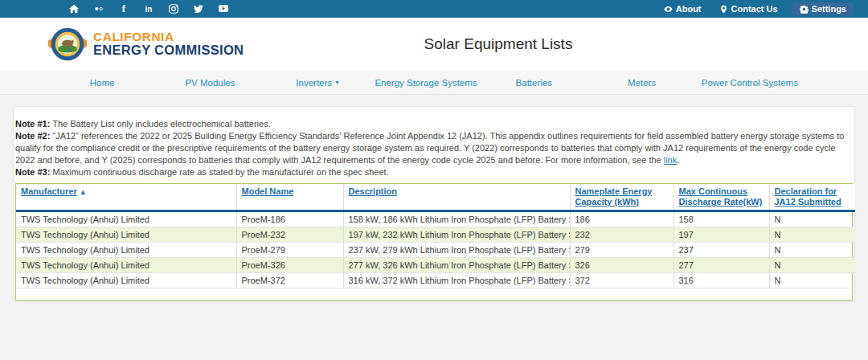 The height and width of the screenshot is (360, 868). Describe the element at coordinates (318, 83) in the screenshot. I see `nav-item-inverters: Inverters▼` at that location.